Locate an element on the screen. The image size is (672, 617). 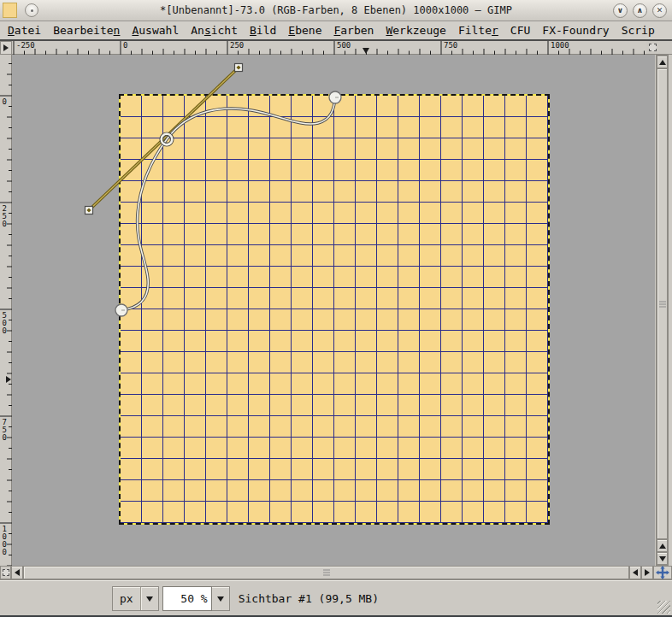
unit-select: px is located at coordinates (135, 598).